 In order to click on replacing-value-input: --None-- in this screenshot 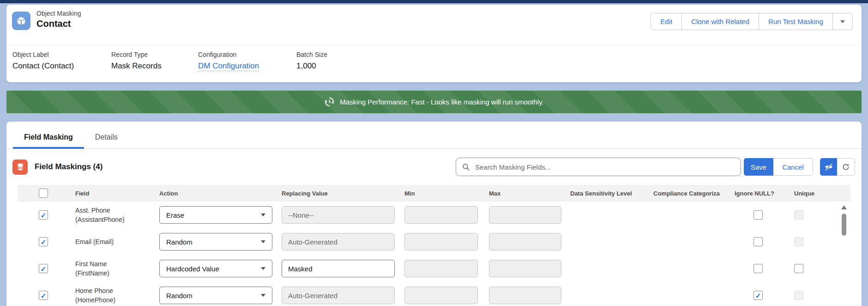, I will do `click(338, 215)`.